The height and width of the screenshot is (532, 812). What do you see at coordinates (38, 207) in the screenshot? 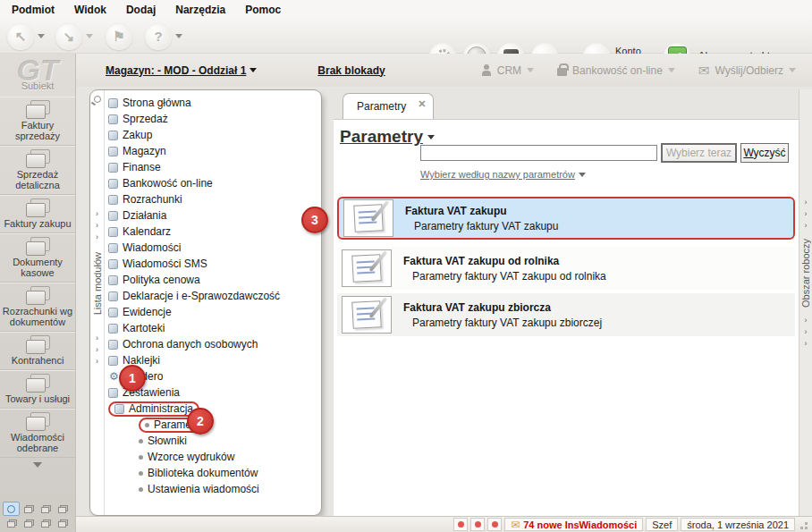
I see `purchase-invoices-icon` at bounding box center [38, 207].